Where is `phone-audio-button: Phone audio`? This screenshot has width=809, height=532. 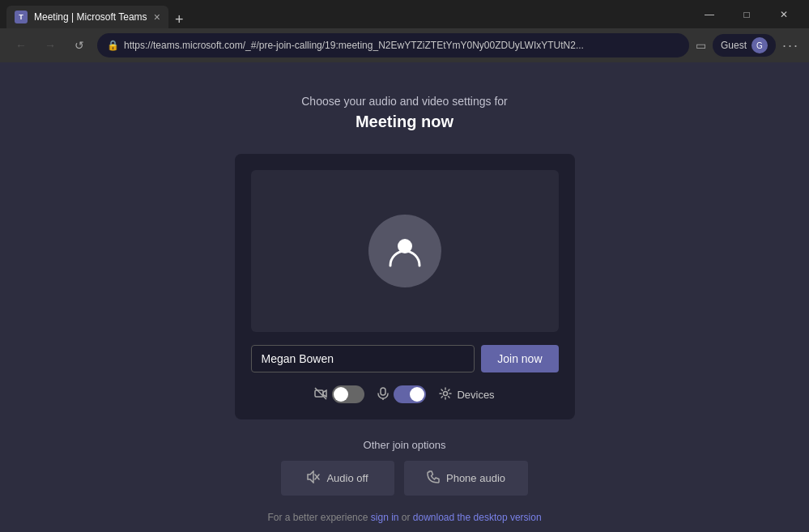
phone-audio-button: Phone audio is located at coordinates (466, 478).